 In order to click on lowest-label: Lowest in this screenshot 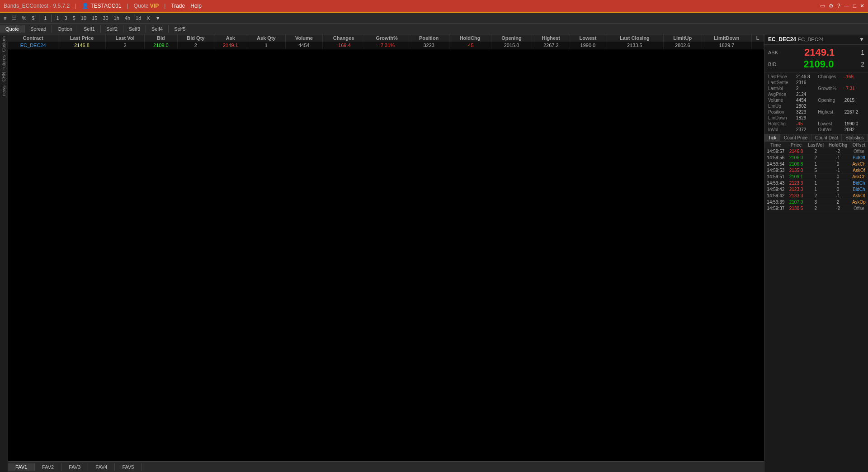, I will do `click(830, 124)`.